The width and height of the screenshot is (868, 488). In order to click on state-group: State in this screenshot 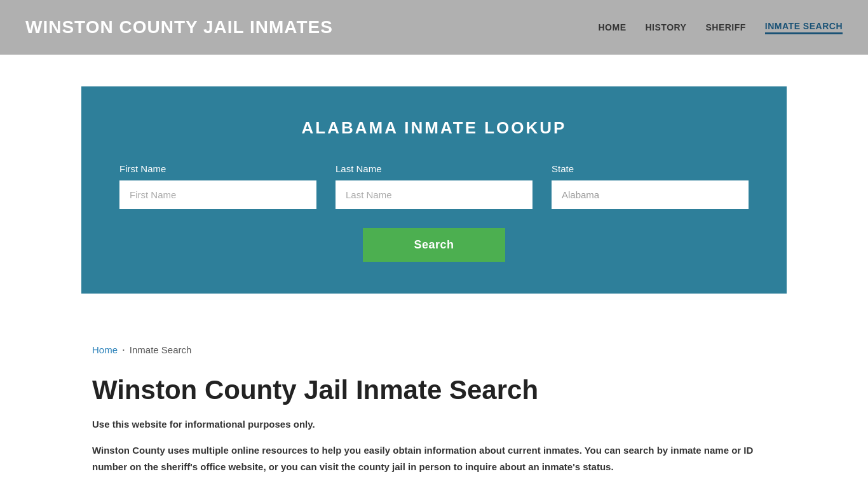, I will do `click(650, 186)`.